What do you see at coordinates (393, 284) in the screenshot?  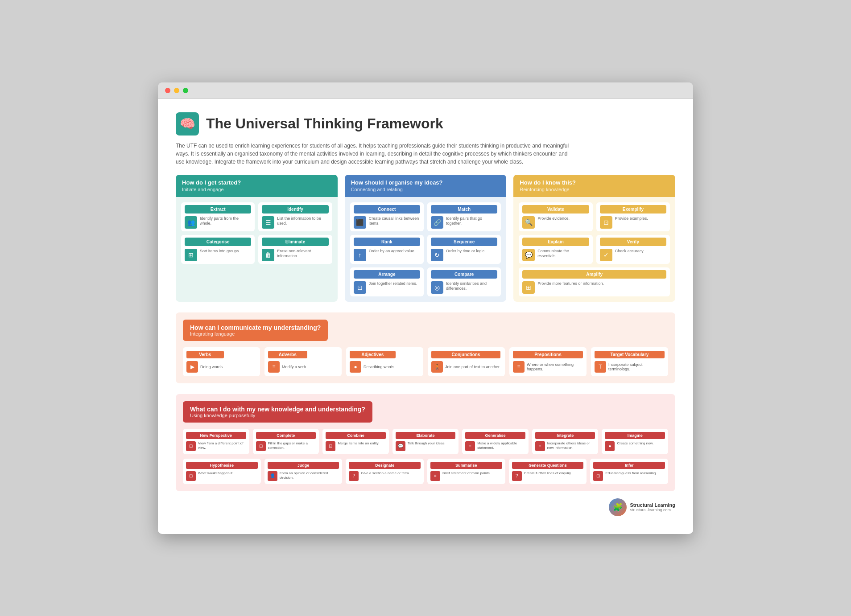 I see `arrange-desc: Join together related items.` at bounding box center [393, 284].